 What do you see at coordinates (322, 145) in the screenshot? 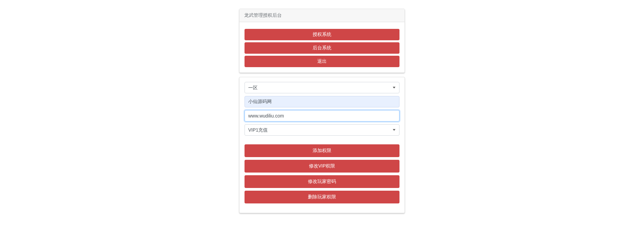
I see `form-card: 一区 VIP1充值 添加权限` at bounding box center [322, 145].